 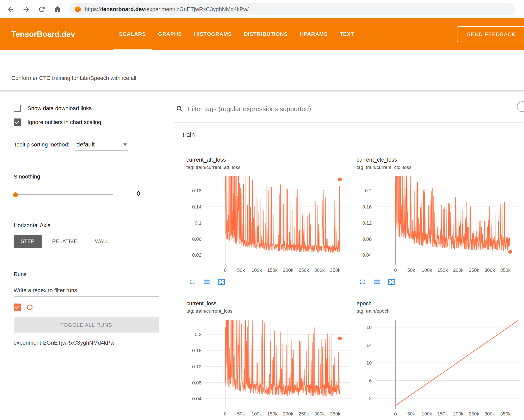 What do you see at coordinates (28, 242) in the screenshot?
I see `axis-option-step: STEP` at bounding box center [28, 242].